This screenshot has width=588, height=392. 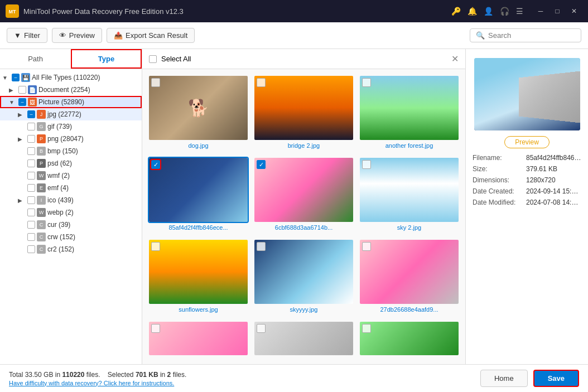 What do you see at coordinates (367, 83) in the screenshot?
I see `image-checkbox-forest` at bounding box center [367, 83].